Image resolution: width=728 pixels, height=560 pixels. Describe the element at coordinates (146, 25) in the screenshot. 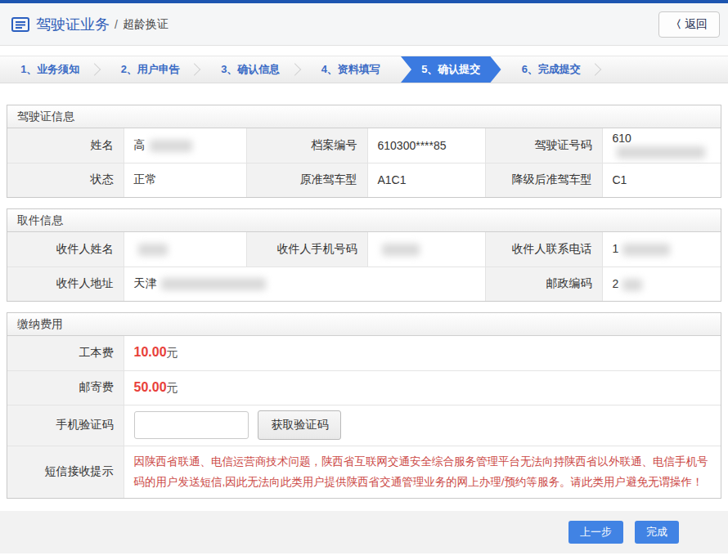

I see `page-subtitle: 超龄换证` at that location.